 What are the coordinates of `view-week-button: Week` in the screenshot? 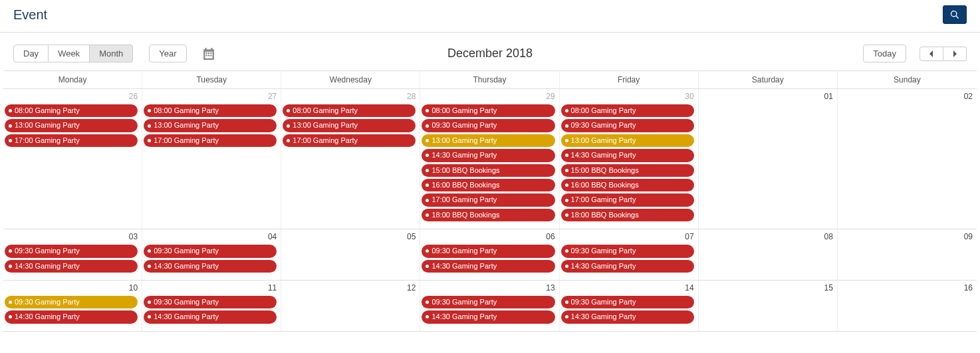 It's located at (69, 53).